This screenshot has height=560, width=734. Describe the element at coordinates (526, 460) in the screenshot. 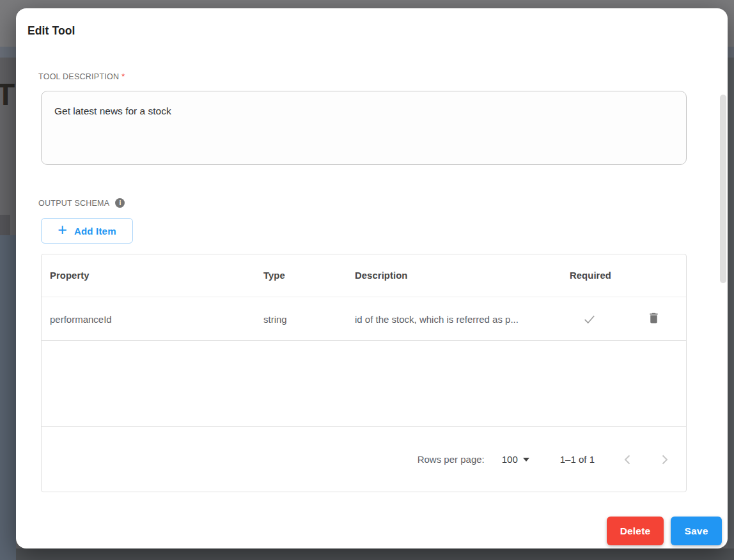

I see `caret-down-icon` at that location.